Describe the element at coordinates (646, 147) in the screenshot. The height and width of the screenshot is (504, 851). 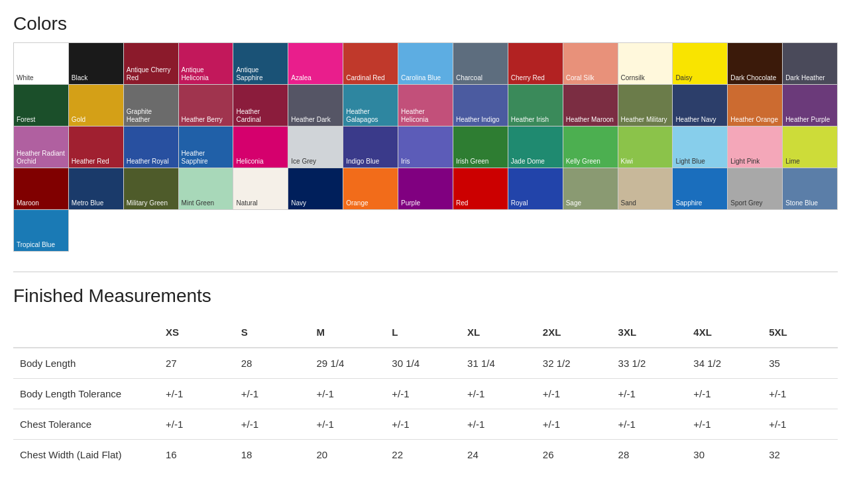
I see `color-cell: Kiwi` at that location.